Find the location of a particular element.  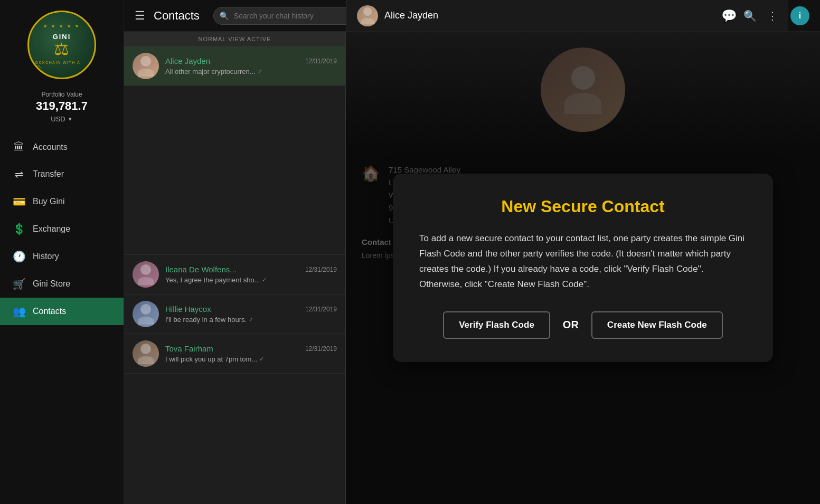

currency-chevron-icon: ▼ is located at coordinates (70, 119).